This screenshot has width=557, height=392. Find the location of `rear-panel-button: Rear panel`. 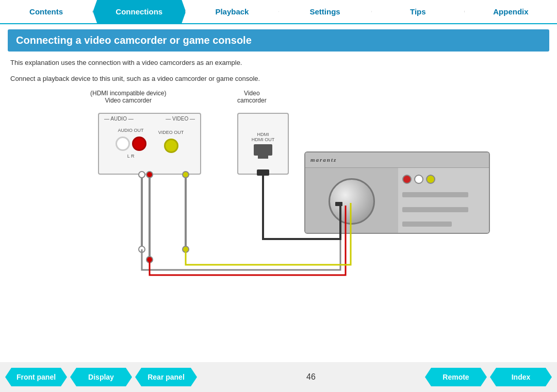

rear-panel-button: Rear panel is located at coordinates (166, 377).